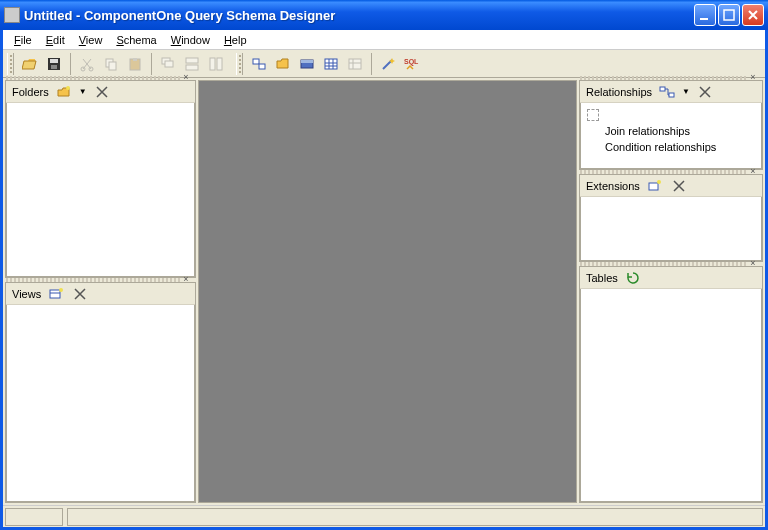 This screenshot has height=530, width=768. I want to click on cut-button, so click(87, 64).